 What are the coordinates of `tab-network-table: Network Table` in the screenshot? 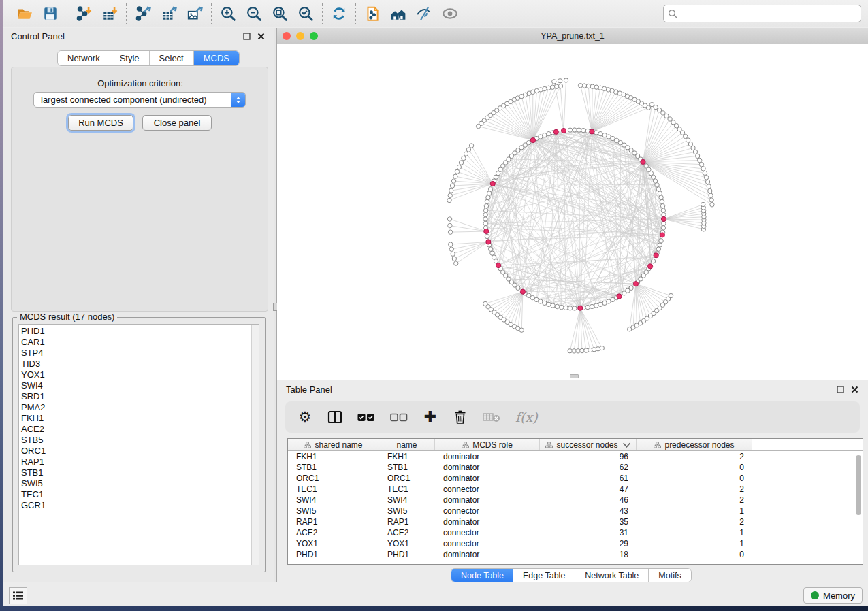 It's located at (612, 576).